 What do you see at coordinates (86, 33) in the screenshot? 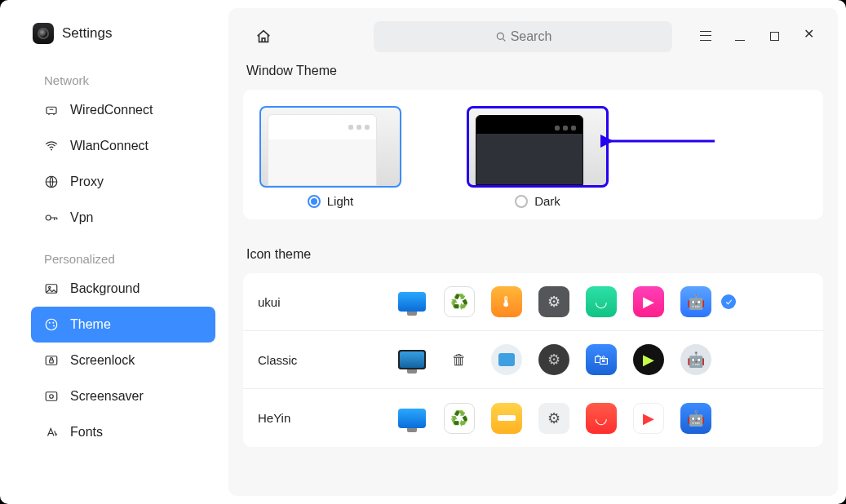
I see `app-title: Settings` at bounding box center [86, 33].